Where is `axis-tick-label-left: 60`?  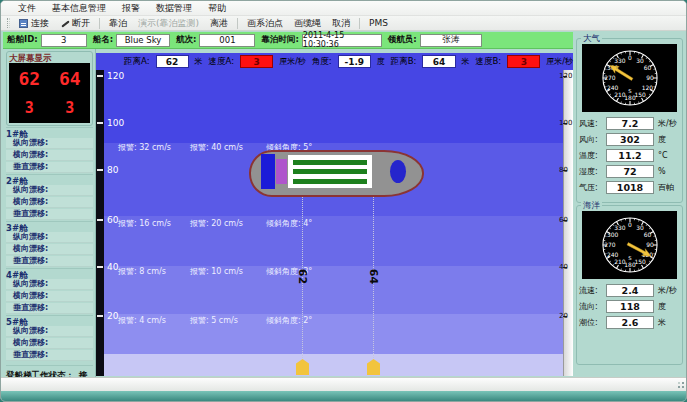
axis-tick-label-left: 60 is located at coordinates (112, 220).